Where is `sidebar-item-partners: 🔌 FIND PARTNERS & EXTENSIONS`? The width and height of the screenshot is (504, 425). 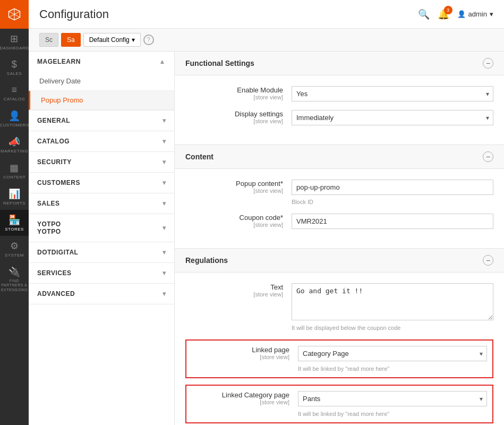 sidebar-item-partners: 🔌 FIND PARTNERS & EXTENSIONS is located at coordinates (14, 279).